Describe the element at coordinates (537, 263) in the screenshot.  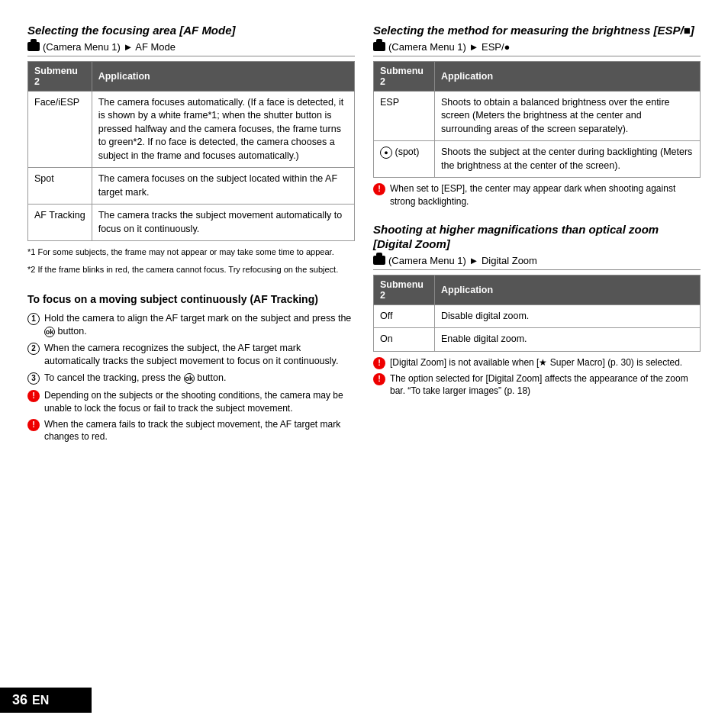
I see `digital-zoom-nav: (Camera Menu 1) ► Digital Zoom` at that location.